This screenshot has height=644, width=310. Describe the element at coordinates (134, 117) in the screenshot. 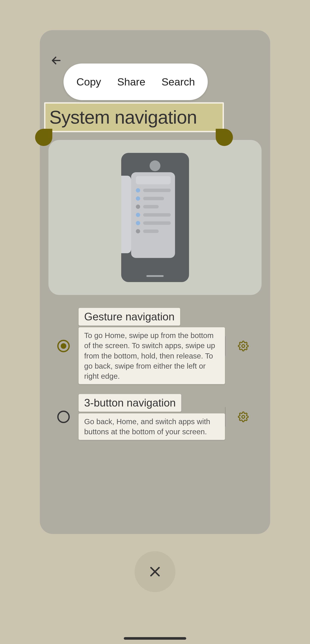

I see `selected-text-region: System navigation` at that location.